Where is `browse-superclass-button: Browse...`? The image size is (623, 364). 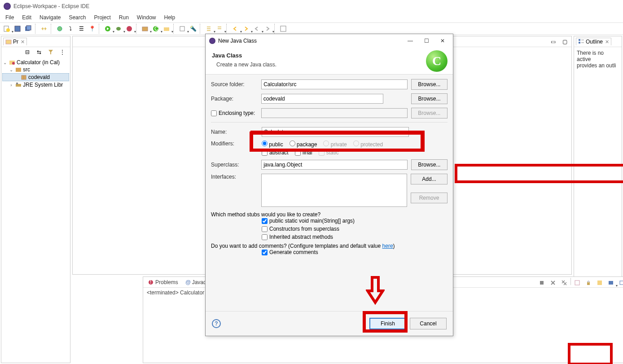
browse-superclass-button: Browse... is located at coordinates (429, 165).